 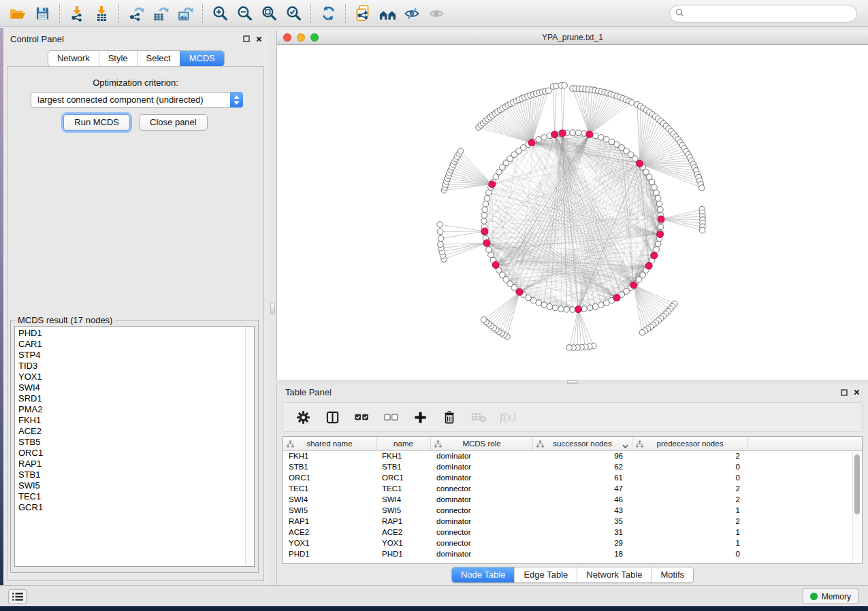 What do you see at coordinates (329, 544) in the screenshot?
I see `cell-shared-name: YOX1` at bounding box center [329, 544].